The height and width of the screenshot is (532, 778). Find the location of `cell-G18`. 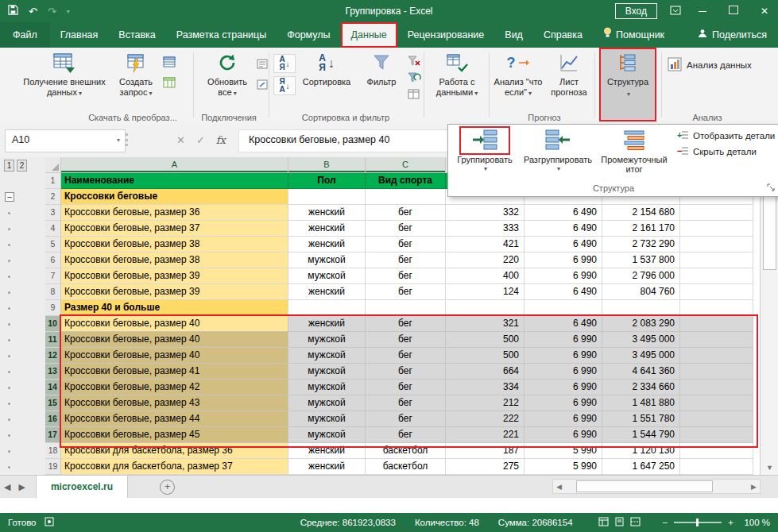

cell-G18 is located at coordinates (717, 451).